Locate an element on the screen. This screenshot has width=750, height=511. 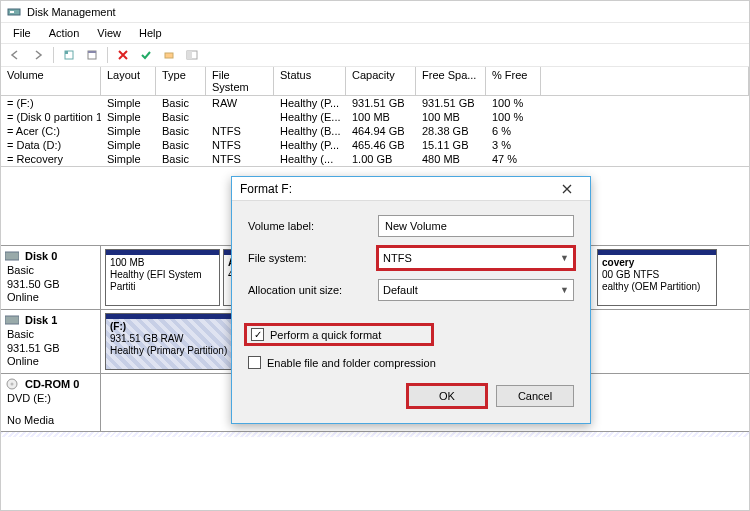
extend-button is located at coordinates (169, 55).